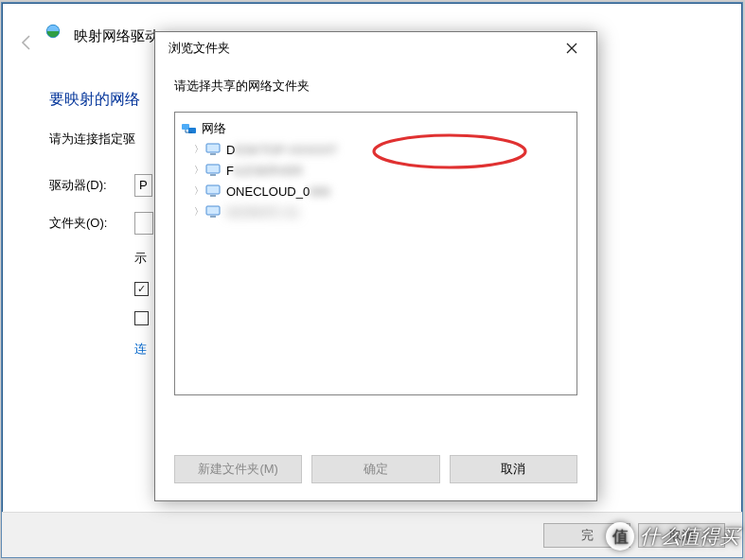  Describe the element at coordinates (672, 536) in the screenshot. I see `watermark: 值 什么值得买` at that location.